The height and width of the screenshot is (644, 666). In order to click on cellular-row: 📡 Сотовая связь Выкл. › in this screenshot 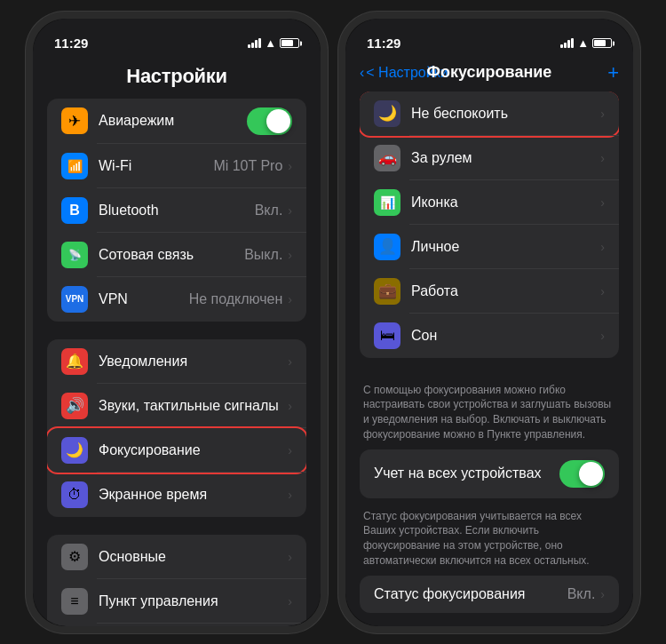, I will do `click(177, 255)`.